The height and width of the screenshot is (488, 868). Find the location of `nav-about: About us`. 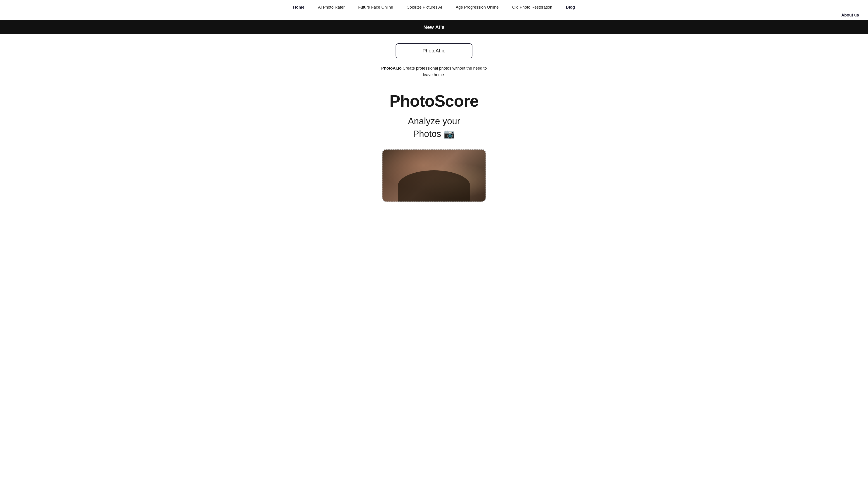

nav-about: About us is located at coordinates (850, 15).